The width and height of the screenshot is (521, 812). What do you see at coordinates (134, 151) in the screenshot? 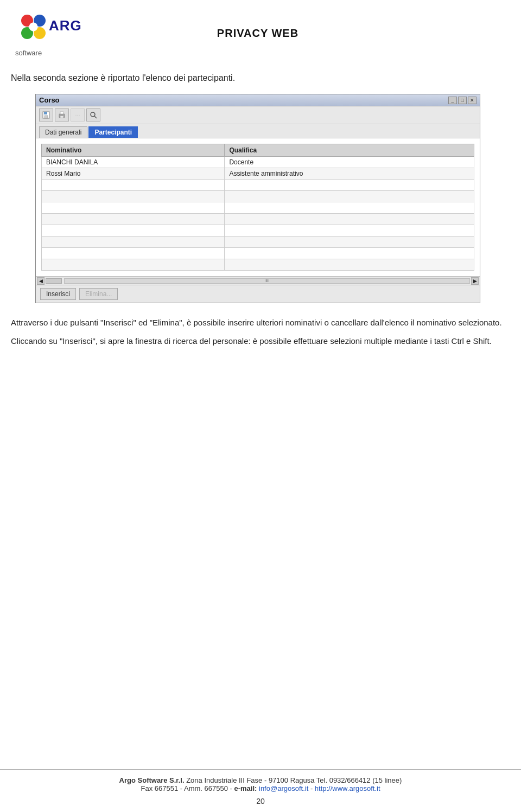
I see `col-nominativo: Nominativo` at bounding box center [134, 151].